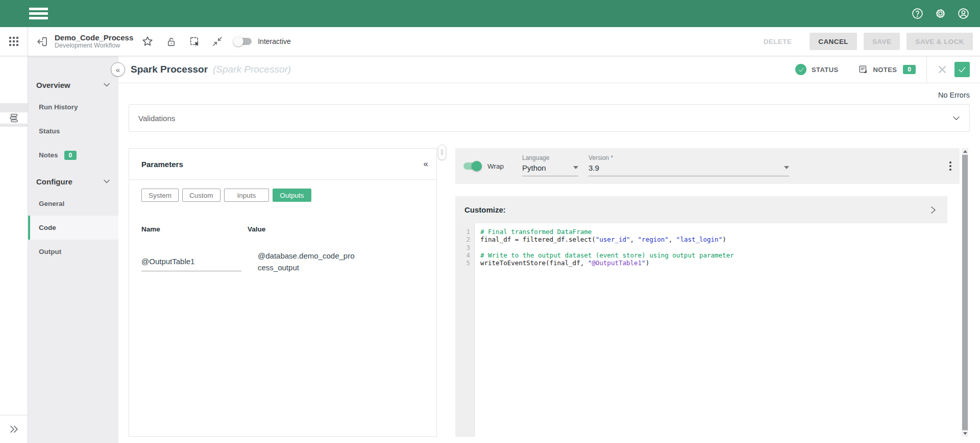 Image resolution: width=980 pixels, height=443 pixels. Describe the element at coordinates (14, 118) in the screenshot. I see `layers-icon` at that location.